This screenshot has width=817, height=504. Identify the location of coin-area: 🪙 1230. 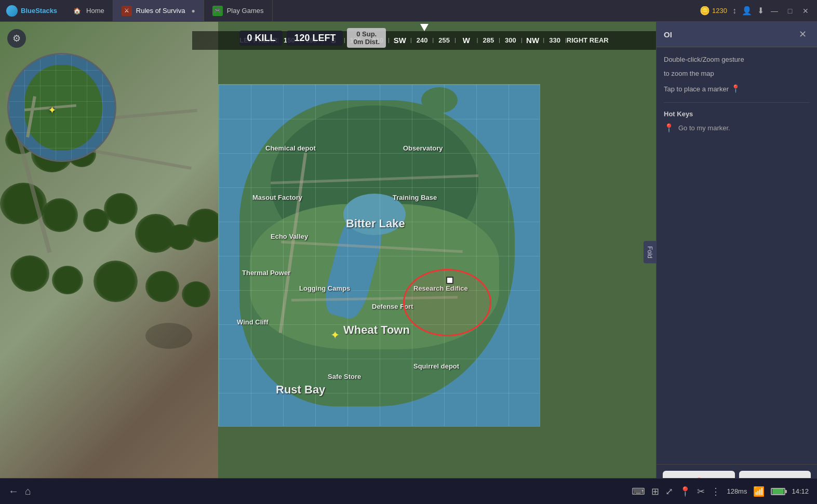
(714, 10).